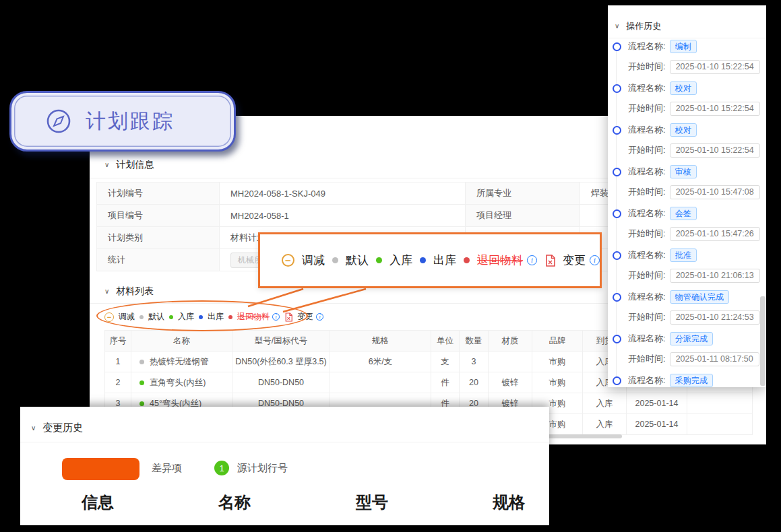 The height and width of the screenshot is (532, 781). I want to click on cell-seq: 2, so click(118, 383).